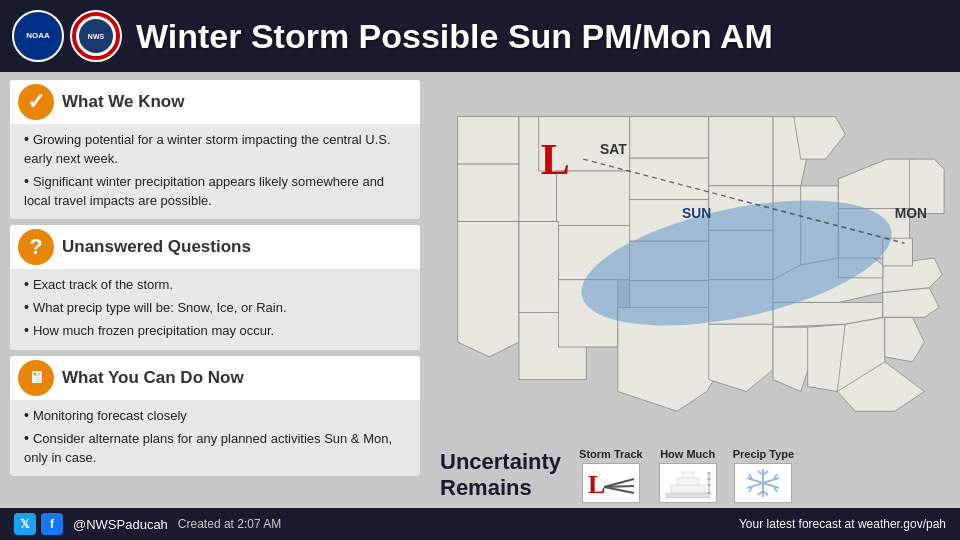 The image size is (960, 540). I want to click on unanswered-section: ? Unanswered Questions Exact track of th…, so click(215, 288).